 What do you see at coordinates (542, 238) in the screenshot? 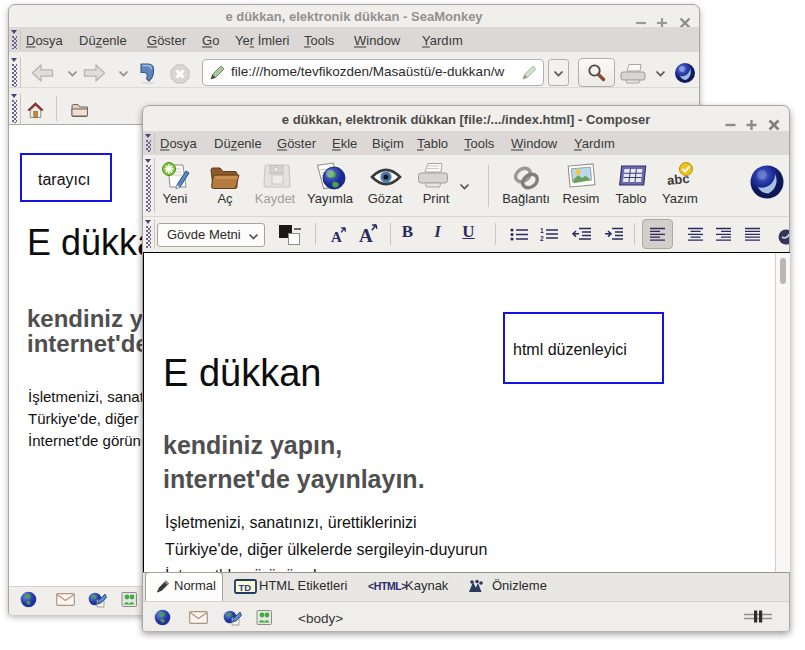
I see `svg-text: 2` at bounding box center [542, 238].